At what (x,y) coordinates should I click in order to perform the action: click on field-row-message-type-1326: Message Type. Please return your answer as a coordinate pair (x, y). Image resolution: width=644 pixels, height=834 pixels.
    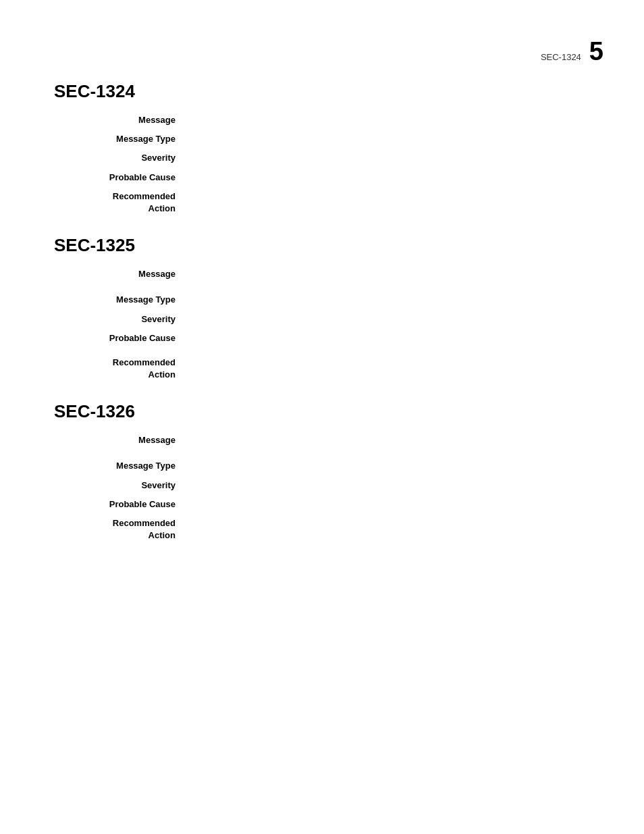
    Looking at the image, I should click on (322, 466).